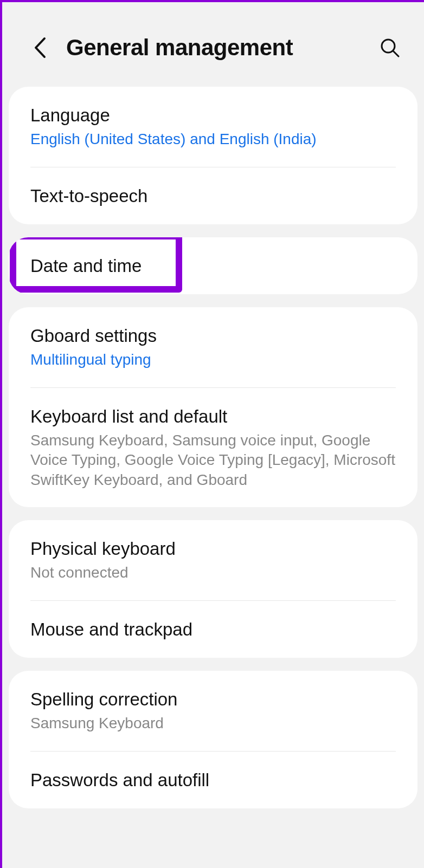  What do you see at coordinates (213, 560) in the screenshot?
I see `item-physical-keyboard: Physical keyboard Not connected` at bounding box center [213, 560].